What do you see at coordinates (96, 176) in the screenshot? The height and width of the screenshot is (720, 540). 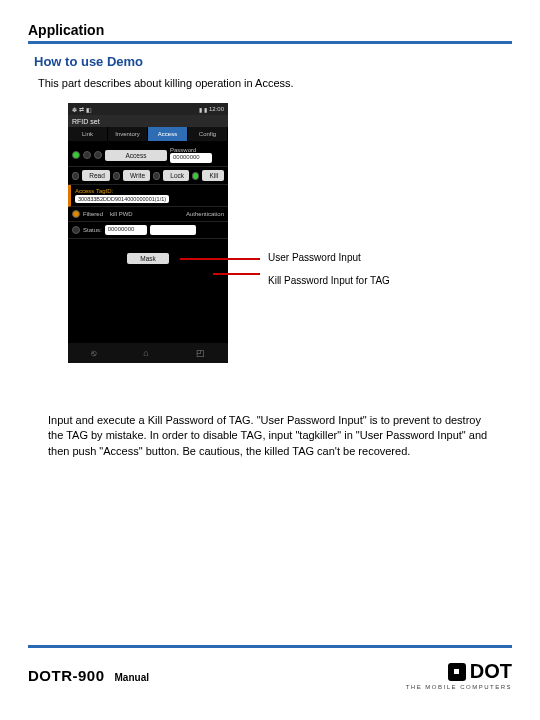 I see `read-button: Read` at bounding box center [96, 176].